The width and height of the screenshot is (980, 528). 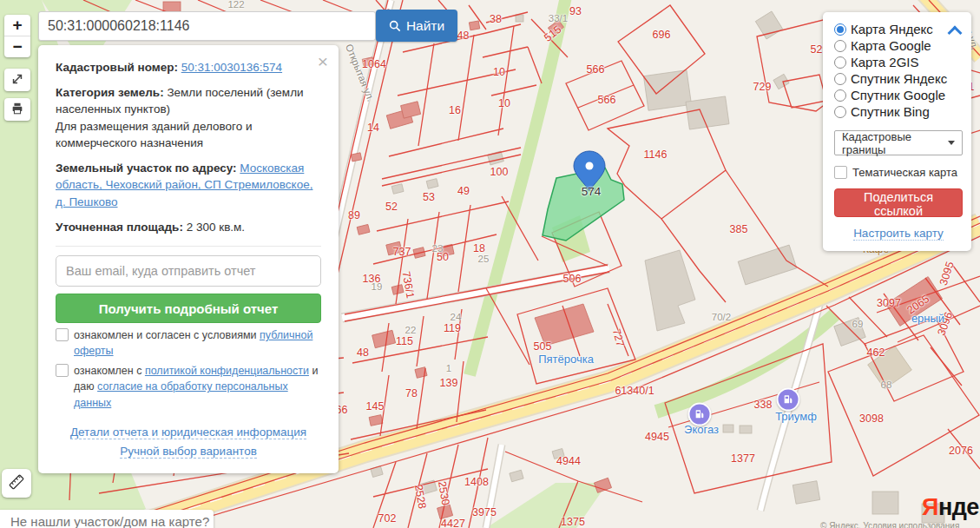 What do you see at coordinates (323, 61) in the screenshot?
I see `close-icon: ×` at bounding box center [323, 61].